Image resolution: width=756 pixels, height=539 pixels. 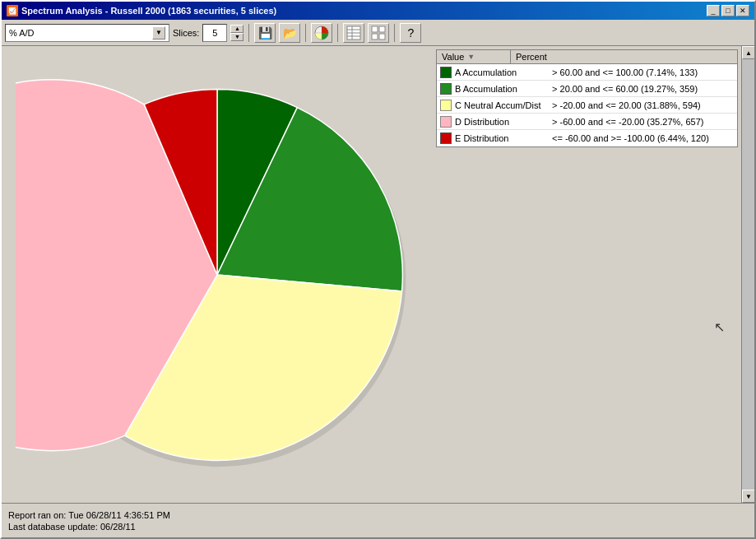 What do you see at coordinates (471, 57) in the screenshot?
I see `sort-icon: ▼` at bounding box center [471, 57].